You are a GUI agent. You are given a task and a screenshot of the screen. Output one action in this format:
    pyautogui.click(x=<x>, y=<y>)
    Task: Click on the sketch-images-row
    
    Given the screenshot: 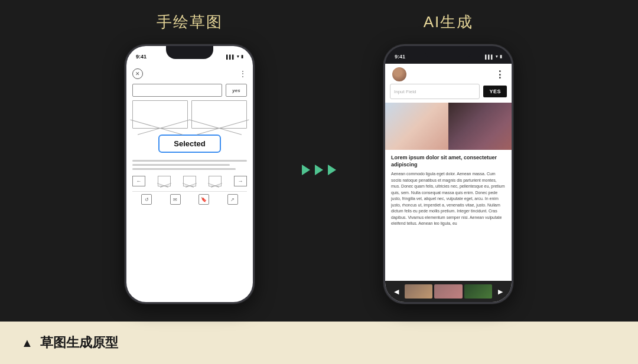 What is the action you would take?
    pyautogui.click(x=190, y=114)
    